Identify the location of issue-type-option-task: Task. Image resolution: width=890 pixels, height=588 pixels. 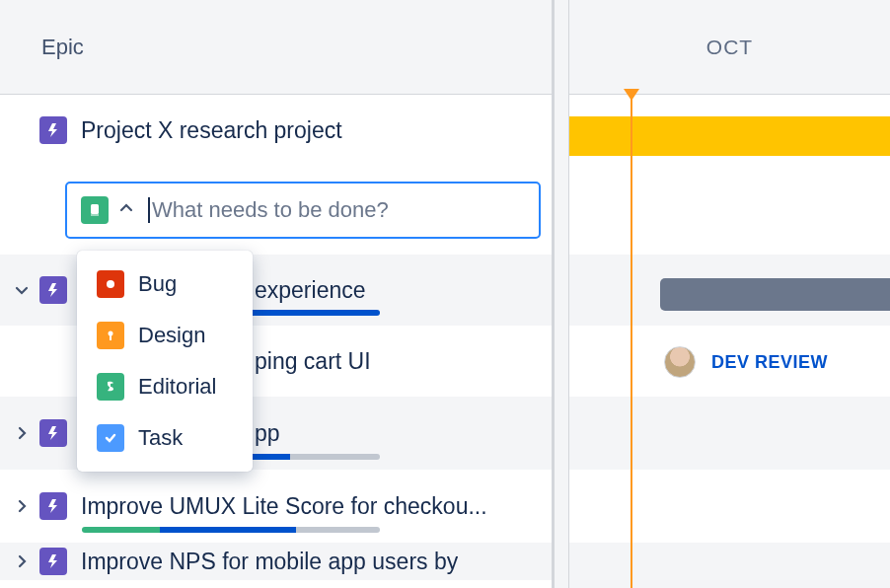
(165, 438).